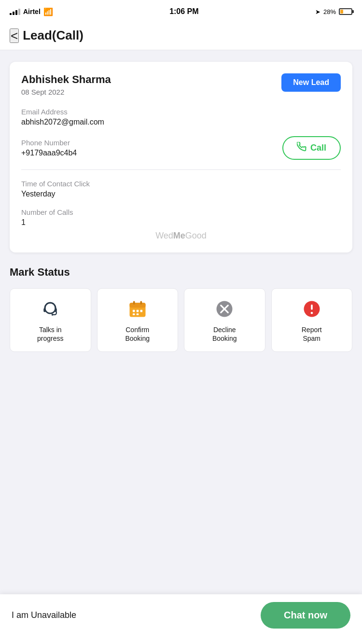 The height and width of the screenshot is (644, 362). What do you see at coordinates (48, 12) in the screenshot?
I see `wifi-icon: 📶` at bounding box center [48, 12].